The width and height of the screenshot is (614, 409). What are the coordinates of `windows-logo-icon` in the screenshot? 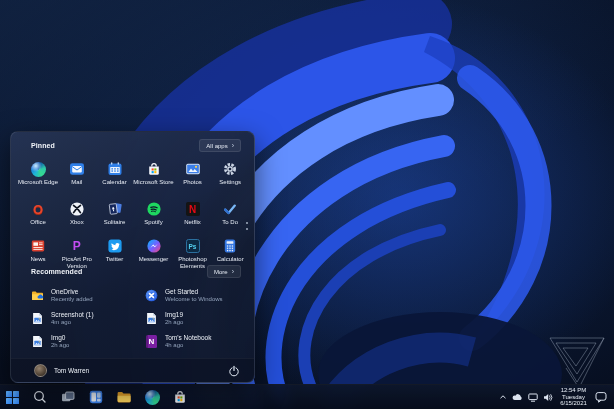 It's located at (12, 398).